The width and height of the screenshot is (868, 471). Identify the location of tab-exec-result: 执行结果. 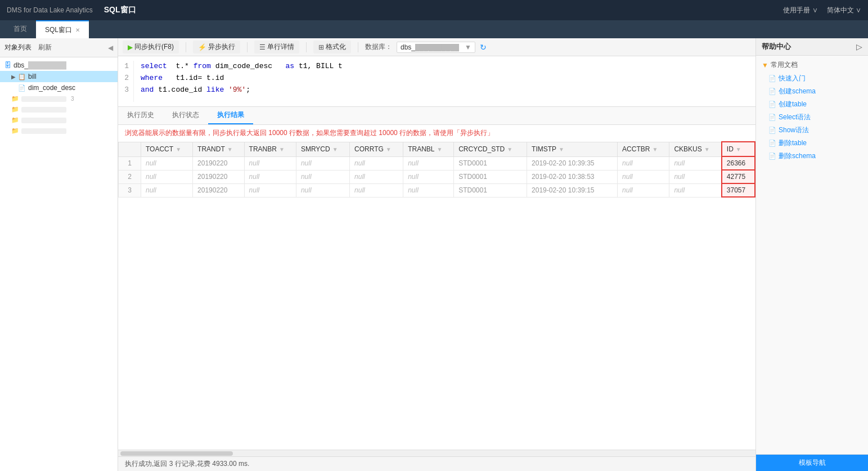
(231, 116).